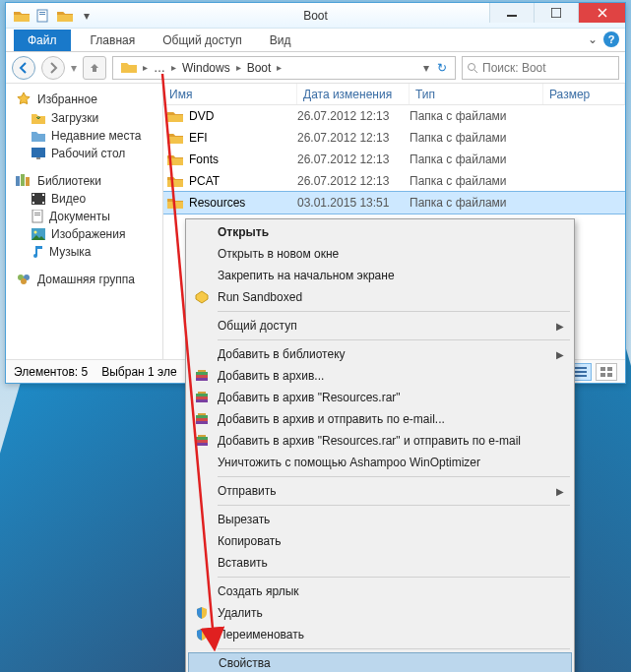 This screenshot has width=631, height=672. Describe the element at coordinates (89, 136) in the screenshot. I see `nav-recent: Недавние места` at that location.